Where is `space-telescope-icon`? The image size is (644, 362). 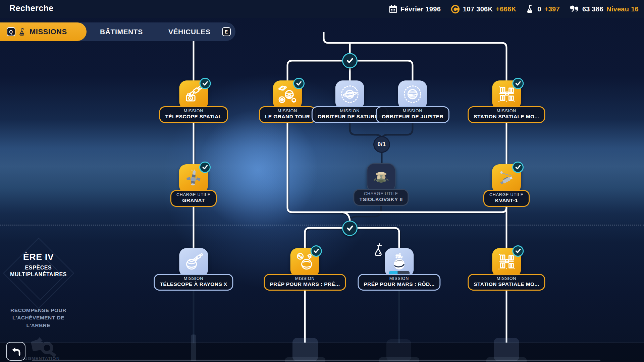 space-telescope-icon is located at coordinates (194, 95).